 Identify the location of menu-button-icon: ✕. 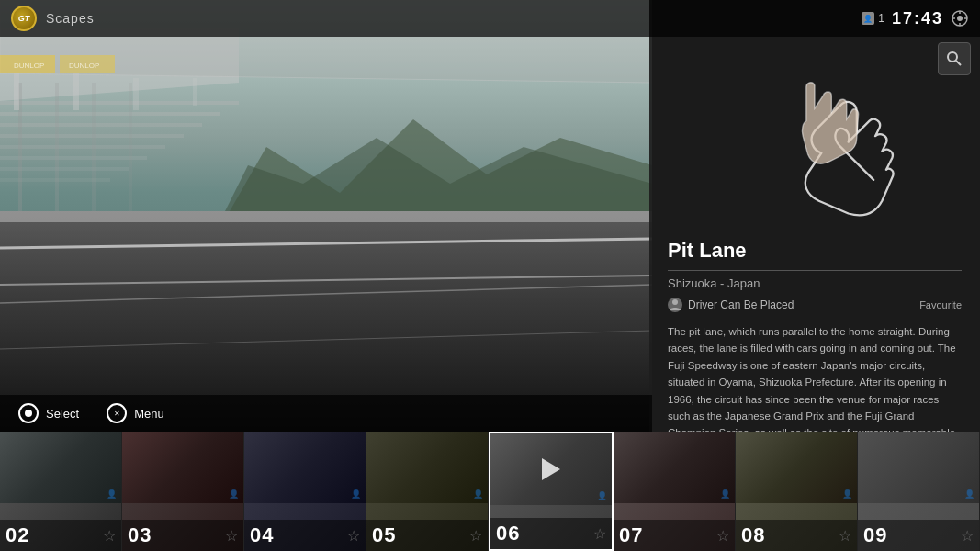
(117, 413).